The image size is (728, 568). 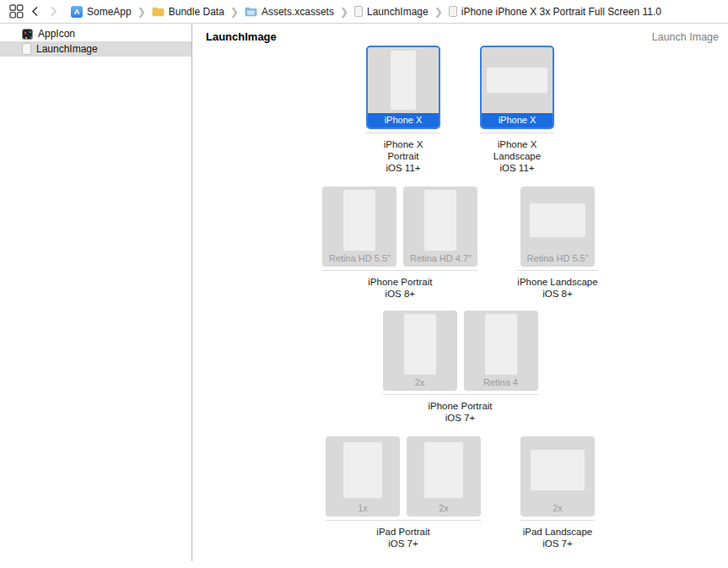 What do you see at coordinates (440, 226) in the screenshot?
I see `launch-image-well-retina-hd-47-portrait: Retina HD 4.7”` at bounding box center [440, 226].